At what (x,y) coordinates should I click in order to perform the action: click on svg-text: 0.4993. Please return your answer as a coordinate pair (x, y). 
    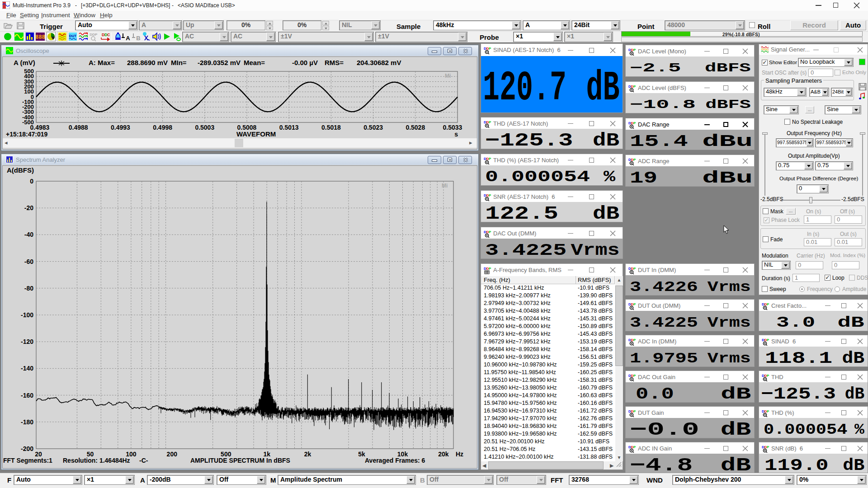
    Looking at the image, I should click on (120, 127).